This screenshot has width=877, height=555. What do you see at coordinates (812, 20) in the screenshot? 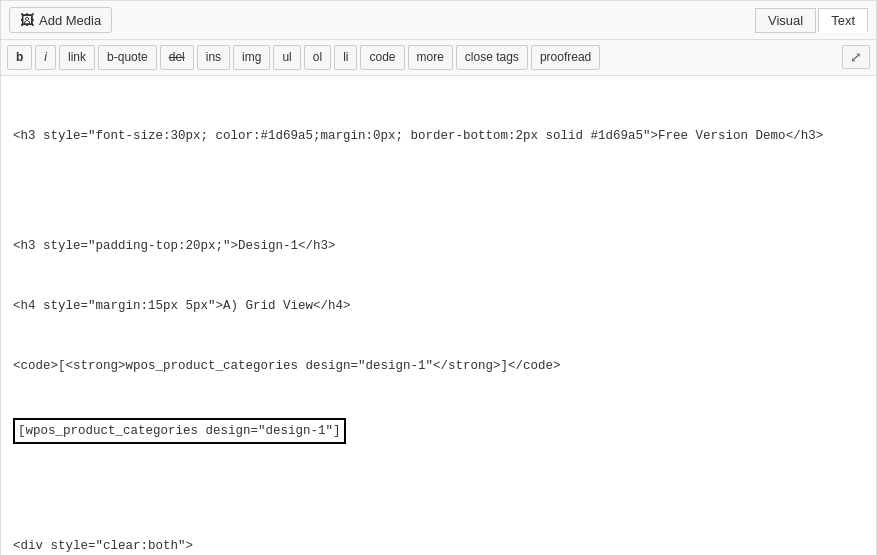
I see `view-tabs: Visual Text` at bounding box center [812, 20].